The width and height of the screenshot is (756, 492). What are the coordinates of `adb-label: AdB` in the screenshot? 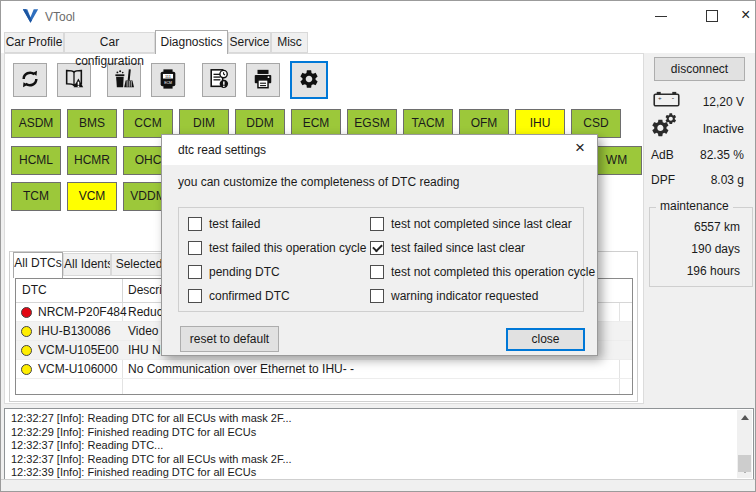 It's located at (662, 155).